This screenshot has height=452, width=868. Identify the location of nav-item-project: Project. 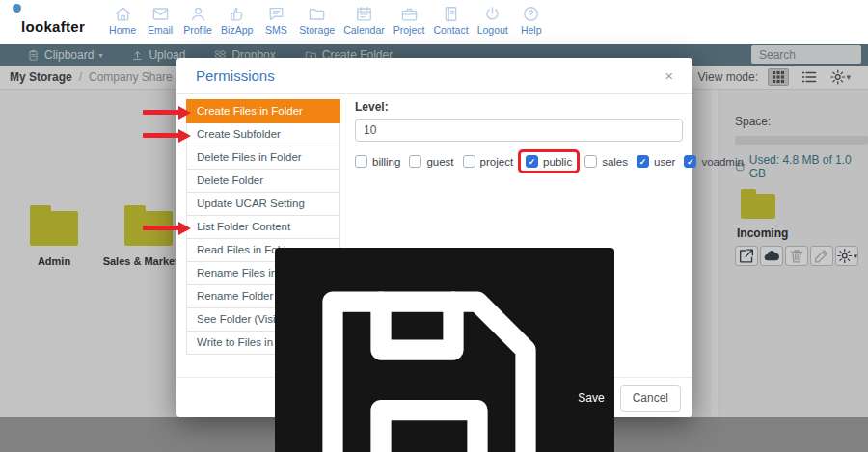
(409, 20).